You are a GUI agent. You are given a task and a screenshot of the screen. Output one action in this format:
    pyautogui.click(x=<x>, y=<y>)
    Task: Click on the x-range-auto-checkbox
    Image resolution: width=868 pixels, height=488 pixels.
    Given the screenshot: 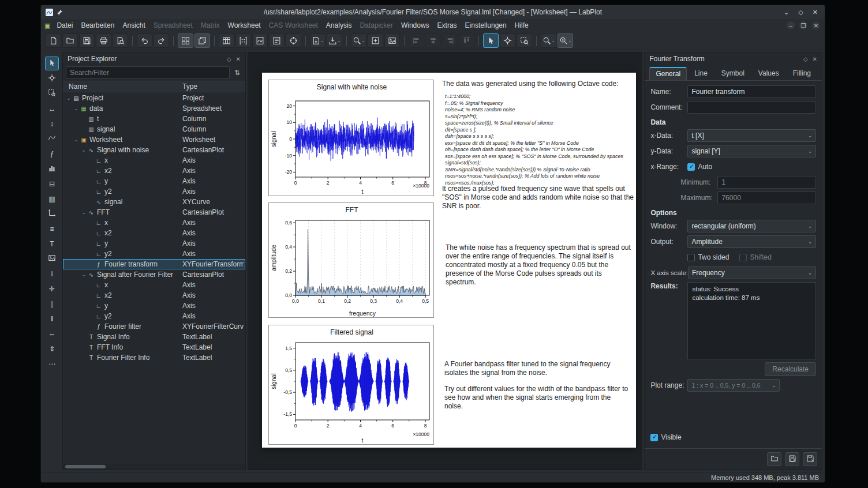 What is the action you would take?
    pyautogui.click(x=691, y=167)
    